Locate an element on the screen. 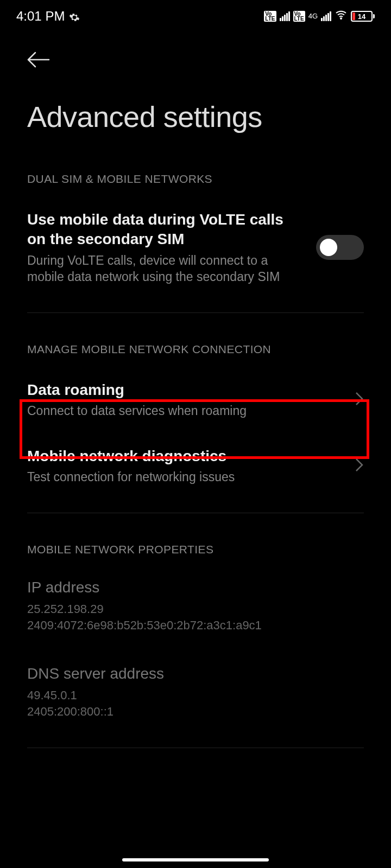  setting-desc: Connect to data services when roaming is located at coordinates (183, 411).